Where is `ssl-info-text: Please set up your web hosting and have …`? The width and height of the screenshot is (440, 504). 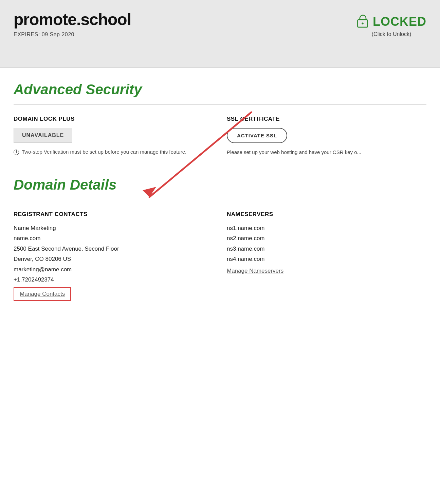
ssl-info-text: Please set up your web hosting and have … is located at coordinates (327, 153).